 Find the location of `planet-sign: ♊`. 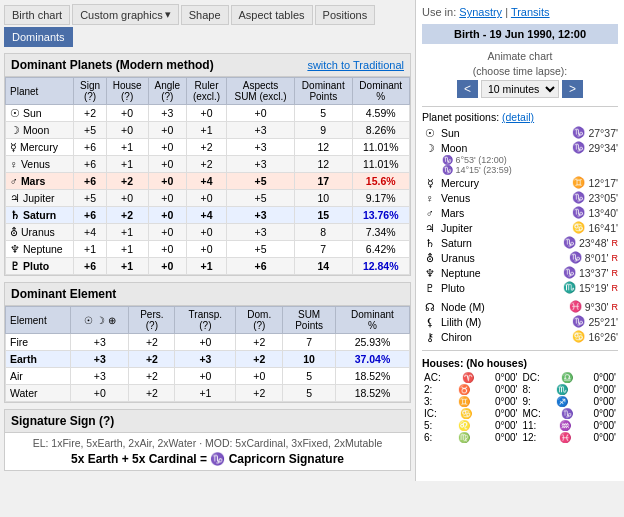

planet-sign: ♊ is located at coordinates (578, 182).